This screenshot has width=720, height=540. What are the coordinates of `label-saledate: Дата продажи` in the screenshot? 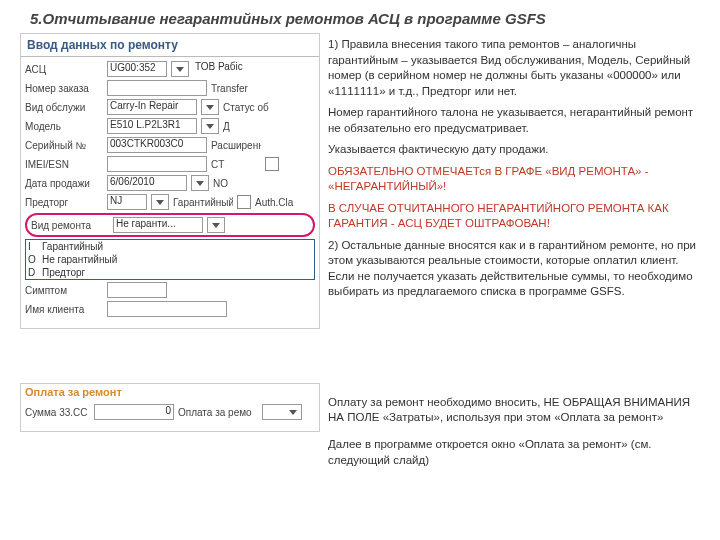 It's located at (64, 184).